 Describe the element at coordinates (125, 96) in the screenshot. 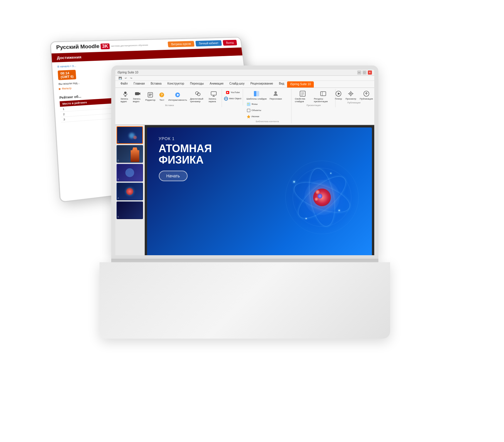

I see `record-audio-button: Запись аудио` at that location.